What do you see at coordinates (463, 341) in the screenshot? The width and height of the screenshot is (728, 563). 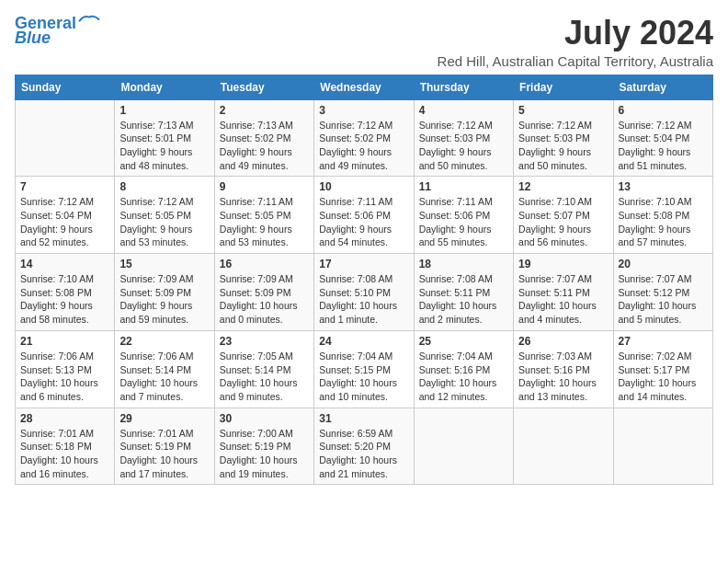 I see `day-number: 25` at bounding box center [463, 341].